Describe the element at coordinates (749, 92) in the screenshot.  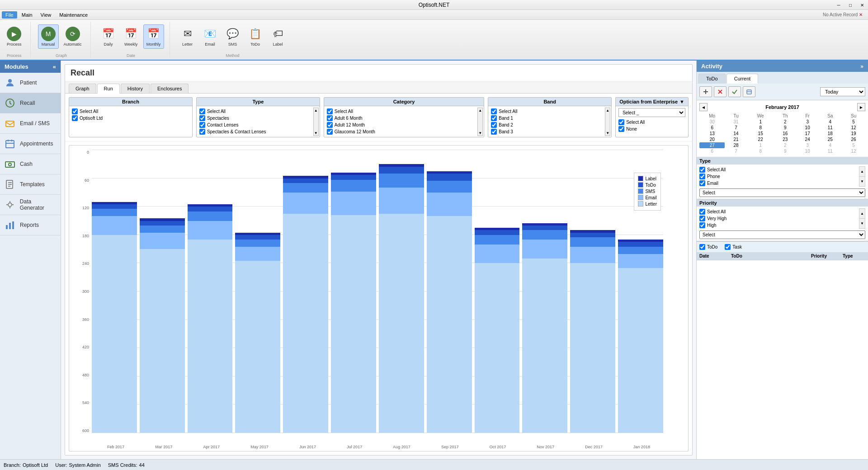
I see `act-btn-calendar` at that location.